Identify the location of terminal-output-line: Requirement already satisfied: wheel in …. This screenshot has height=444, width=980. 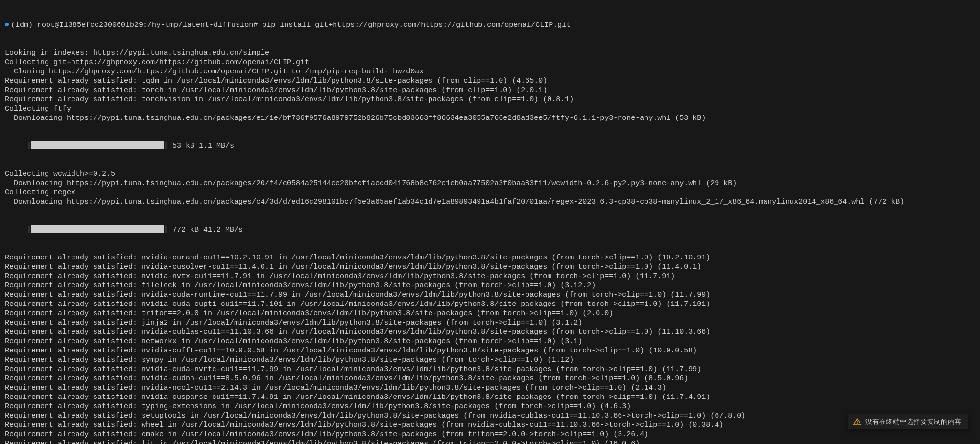
(491, 425).